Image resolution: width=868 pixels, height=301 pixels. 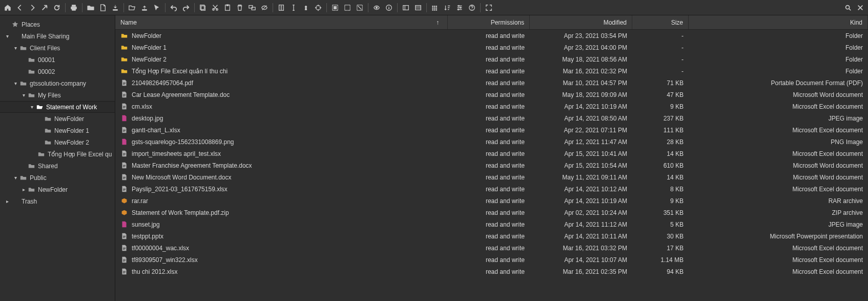 I want to click on tree-item: NewFolder, so click(x=57, y=119).